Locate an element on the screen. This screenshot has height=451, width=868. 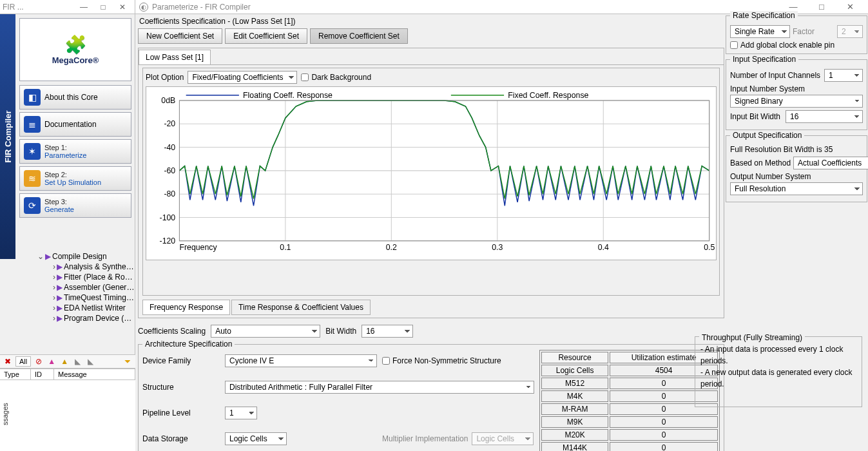
resource-table: Resource Utilization estimate Logic Cell… is located at coordinates (630, 401).